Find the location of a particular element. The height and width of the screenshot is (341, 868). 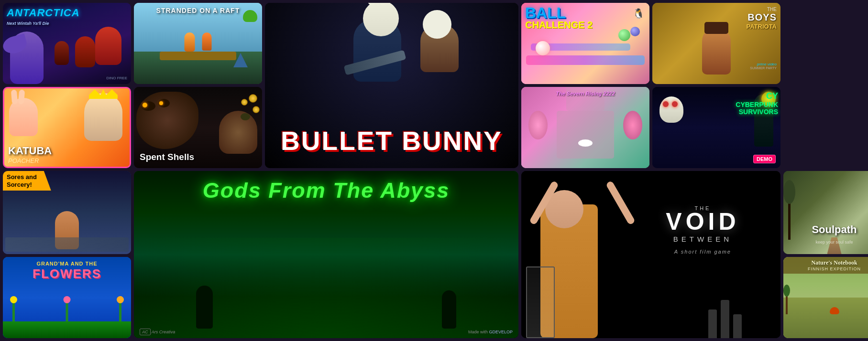

card-katuba: KATUBA POACHER is located at coordinates (67, 128).